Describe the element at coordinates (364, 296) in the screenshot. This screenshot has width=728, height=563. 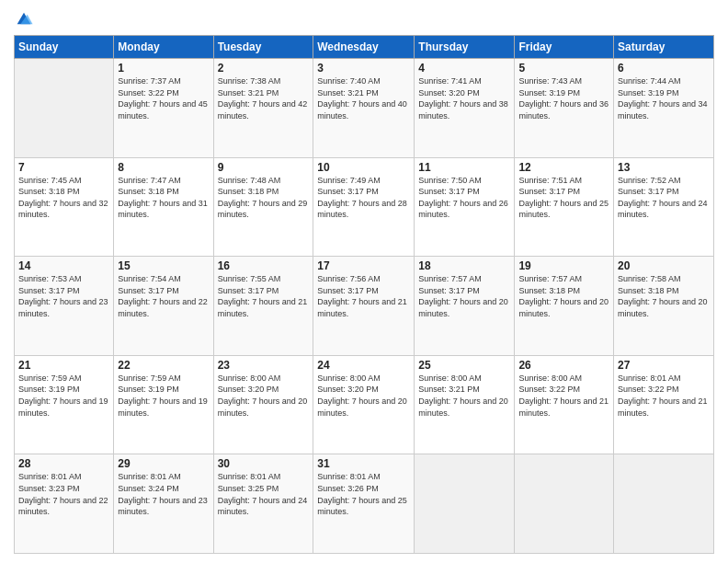
I see `day-info: Sunrise: 7:56 AM Sunset: 3:17 PM Dayligh…` at that location.